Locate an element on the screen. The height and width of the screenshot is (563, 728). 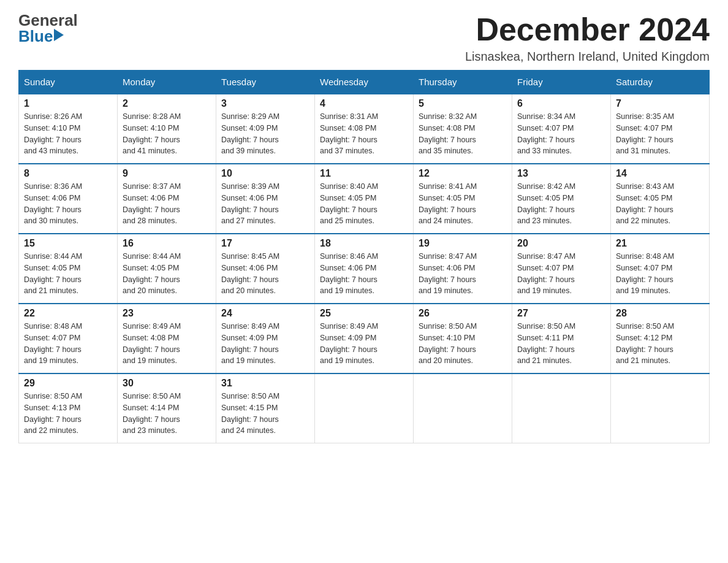
calendar-cell: 3Sunrise: 8:29 AMSunset: 4:09 PMDaylight… is located at coordinates (266, 129).